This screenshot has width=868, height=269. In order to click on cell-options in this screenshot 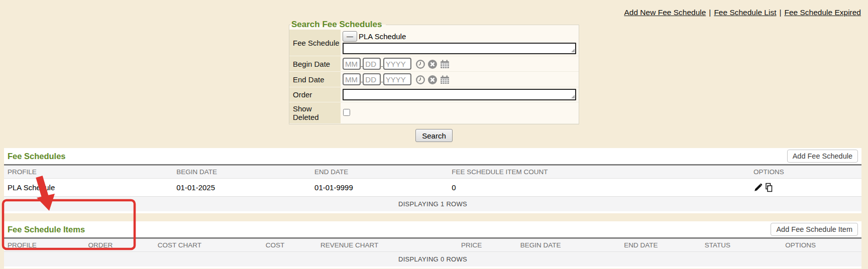, I will do `click(806, 188)`.